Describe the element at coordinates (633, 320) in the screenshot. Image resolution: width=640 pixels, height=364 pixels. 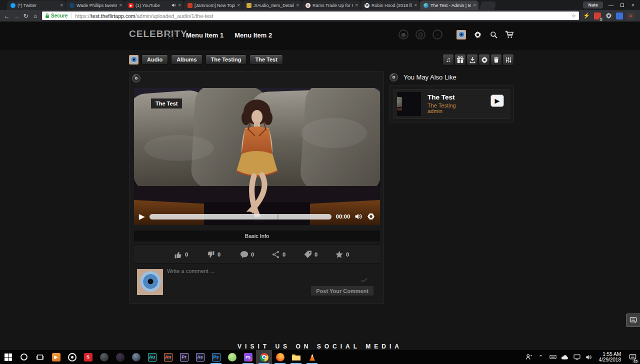
I see `chat-widget-button` at that location.